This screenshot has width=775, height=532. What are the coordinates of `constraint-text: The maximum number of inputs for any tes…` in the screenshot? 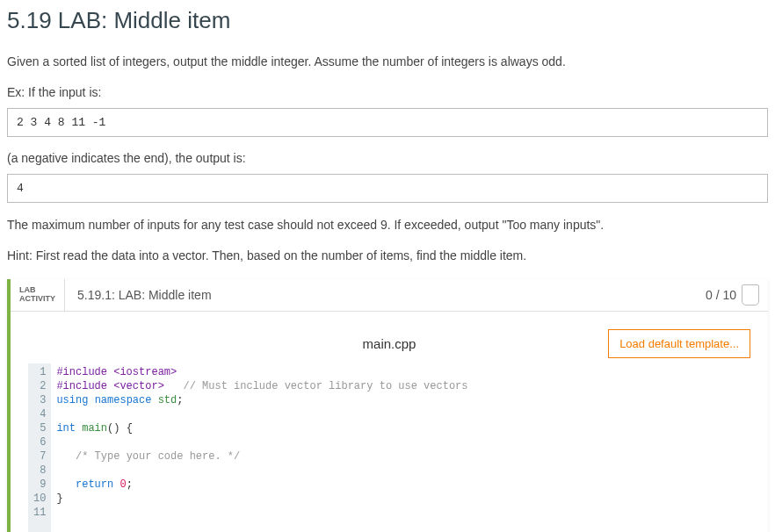 It's located at (388, 226).